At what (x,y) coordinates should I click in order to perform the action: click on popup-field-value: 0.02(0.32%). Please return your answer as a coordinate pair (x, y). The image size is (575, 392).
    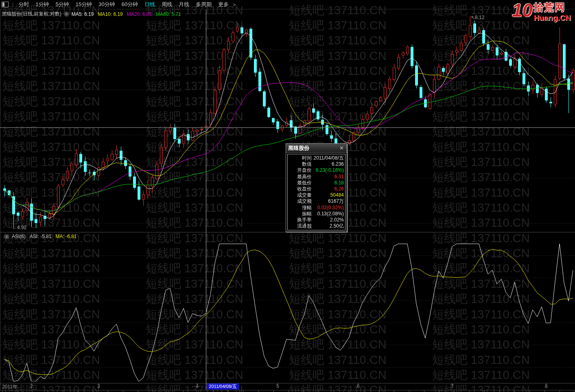
    Looking at the image, I should click on (328, 208).